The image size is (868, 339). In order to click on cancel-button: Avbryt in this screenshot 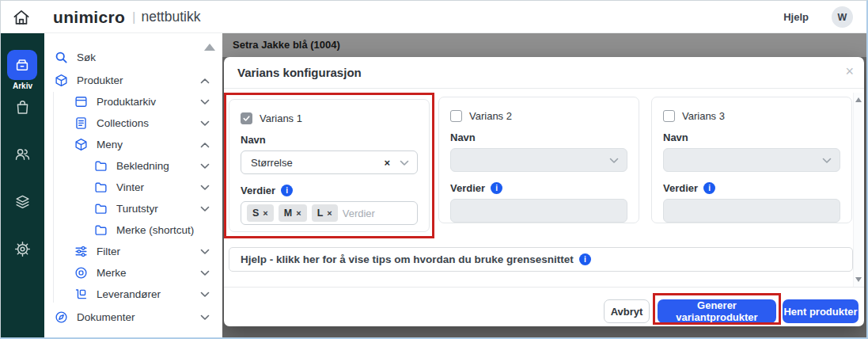, I will do `click(627, 311)`.